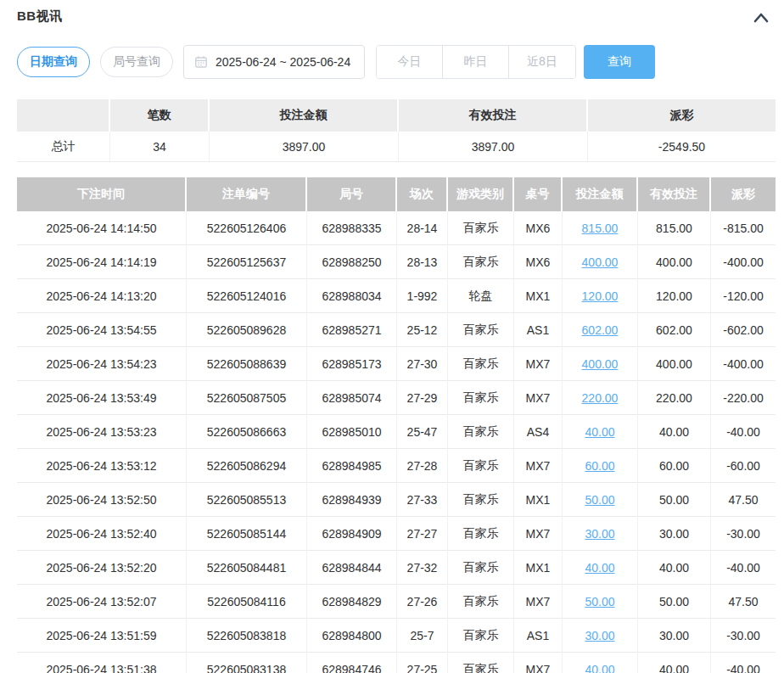 Image resolution: width=784 pixels, height=673 pixels. I want to click on cell-bet-id: 522605126406, so click(247, 228).